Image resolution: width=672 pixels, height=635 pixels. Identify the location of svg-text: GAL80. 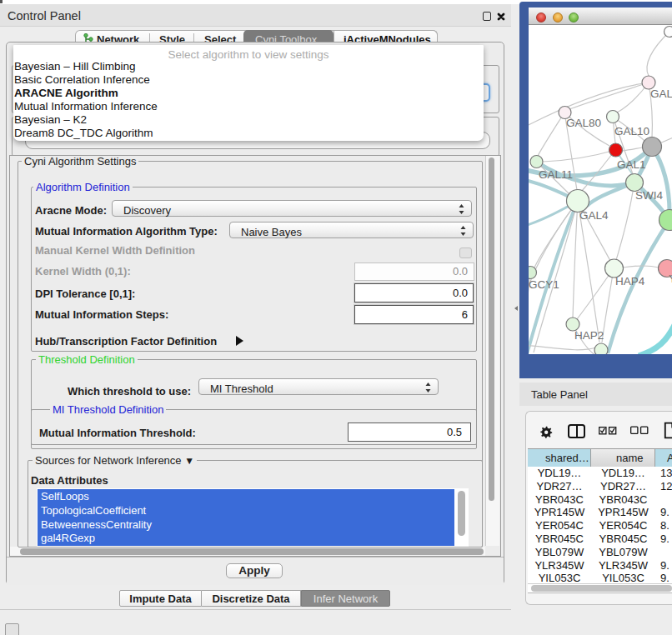
(584, 123).